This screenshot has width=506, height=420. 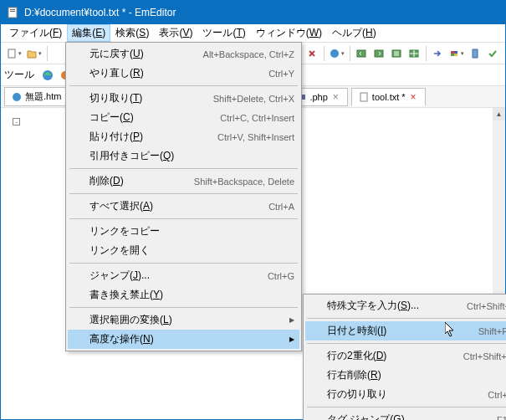 What do you see at coordinates (379, 54) in the screenshot?
I see `nav-right-button` at bounding box center [379, 54].